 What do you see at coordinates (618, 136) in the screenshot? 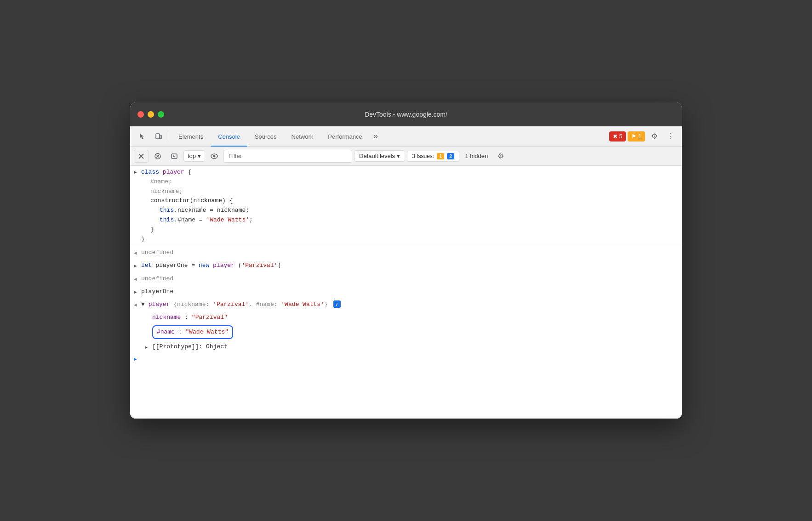
I see `error-badge-button: ✖ 5` at bounding box center [618, 136].